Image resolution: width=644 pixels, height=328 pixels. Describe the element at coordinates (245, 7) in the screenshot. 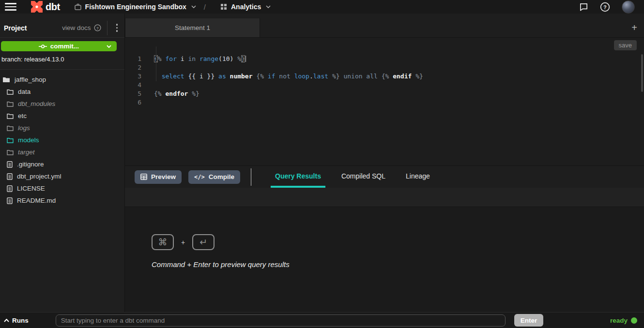

I see `project-selector: Analytics` at that location.